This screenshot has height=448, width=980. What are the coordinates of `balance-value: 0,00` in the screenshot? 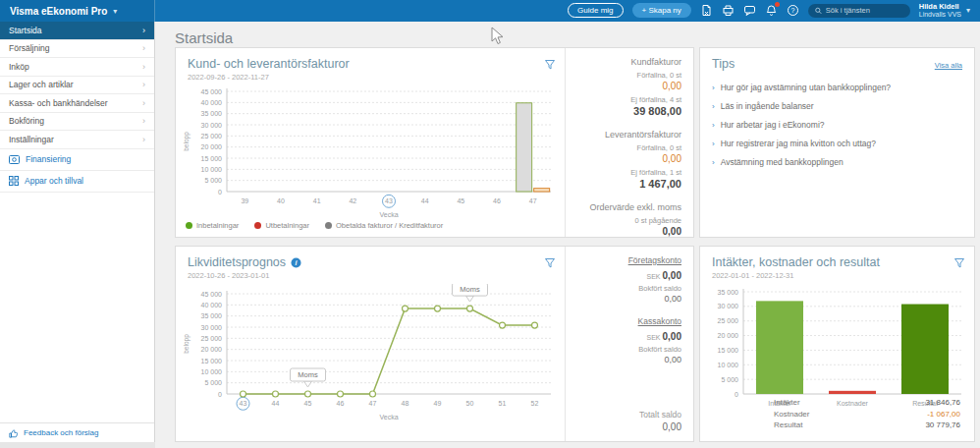 It's located at (672, 336).